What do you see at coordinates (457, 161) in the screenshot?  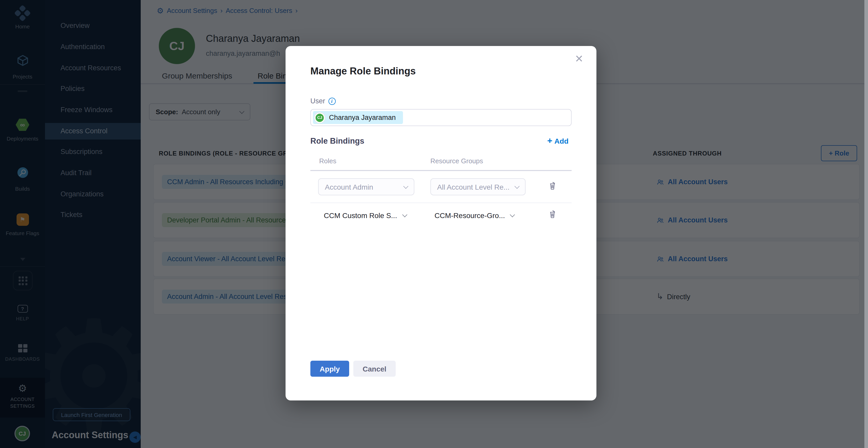 I see `column-header-resource-groups: Resource Groups` at bounding box center [457, 161].